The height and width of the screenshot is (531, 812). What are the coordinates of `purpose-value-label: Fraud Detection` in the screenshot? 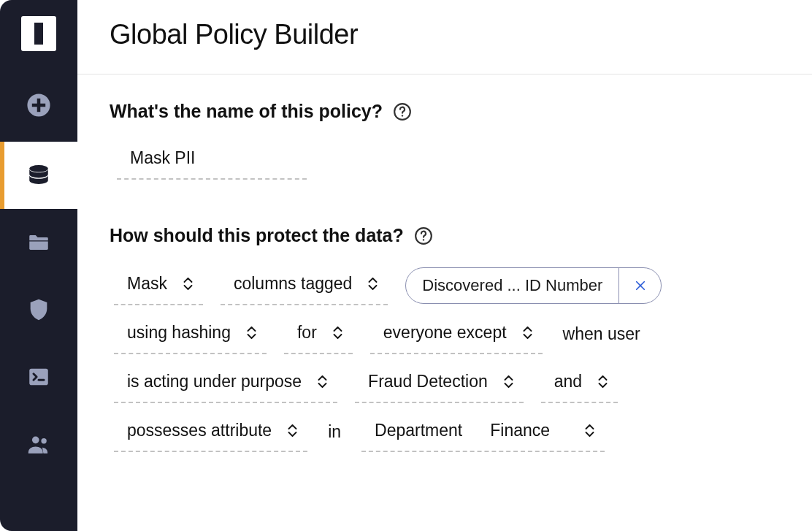 It's located at (428, 381).